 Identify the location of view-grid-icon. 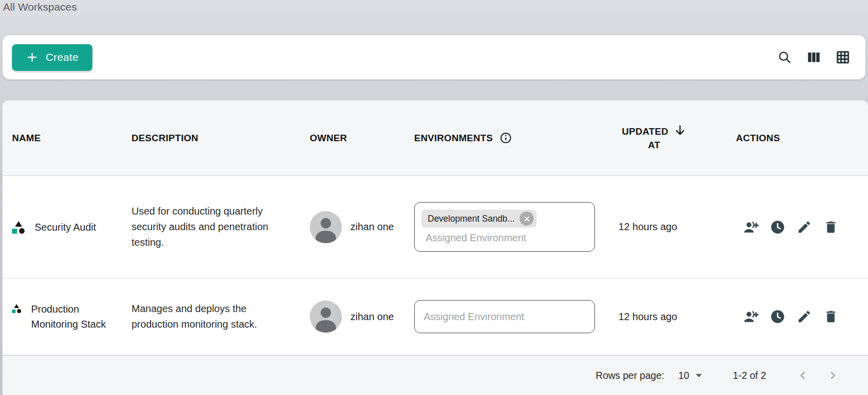
(843, 57).